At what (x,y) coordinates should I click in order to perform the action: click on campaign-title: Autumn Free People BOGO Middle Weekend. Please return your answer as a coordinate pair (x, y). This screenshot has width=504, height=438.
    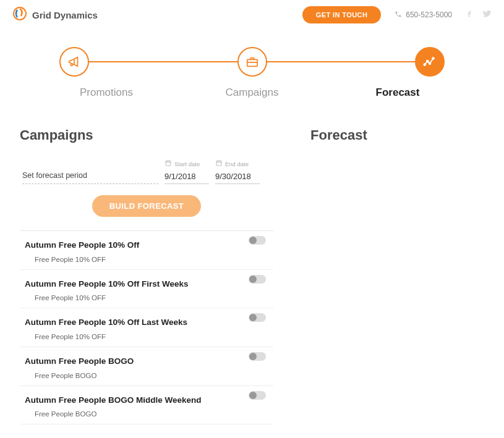
    Looking at the image, I should click on (146, 400).